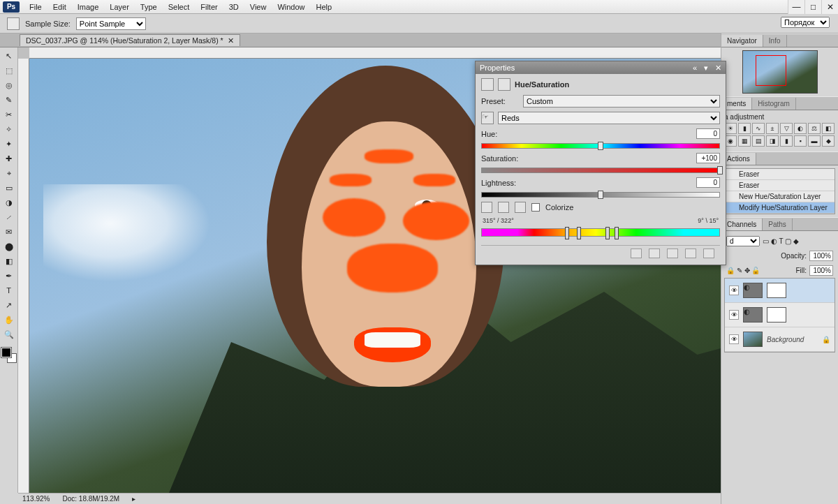 This screenshot has width=838, height=504. What do you see at coordinates (9, 320) in the screenshot?
I see `hand-tool: ✋` at bounding box center [9, 320].